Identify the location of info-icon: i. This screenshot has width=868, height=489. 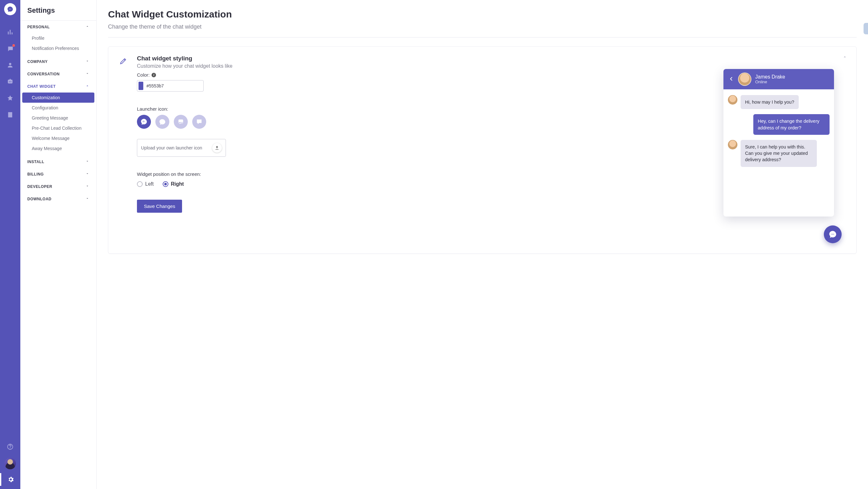
(154, 75).